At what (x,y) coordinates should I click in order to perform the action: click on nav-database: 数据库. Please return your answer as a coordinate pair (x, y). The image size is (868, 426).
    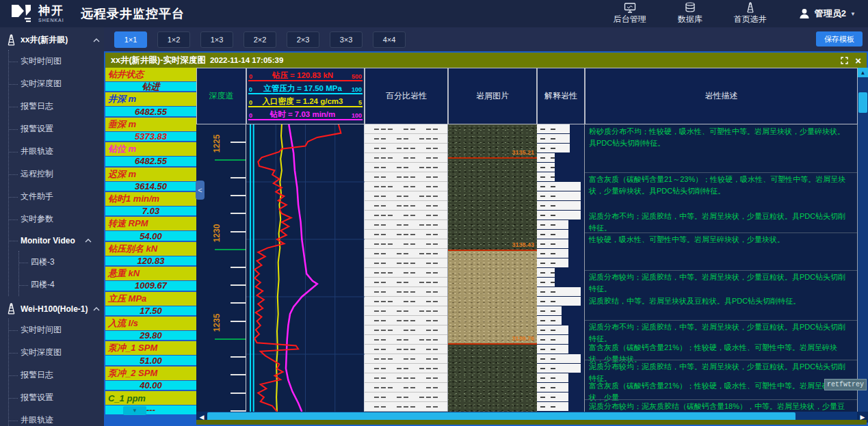
    Looking at the image, I should click on (690, 14).